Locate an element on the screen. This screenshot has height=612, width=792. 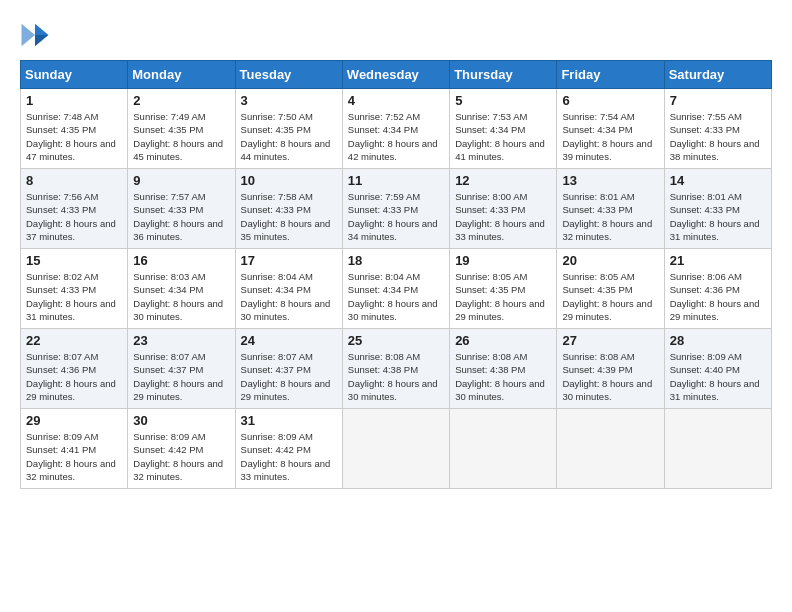
day-number: 18 is located at coordinates (396, 260).